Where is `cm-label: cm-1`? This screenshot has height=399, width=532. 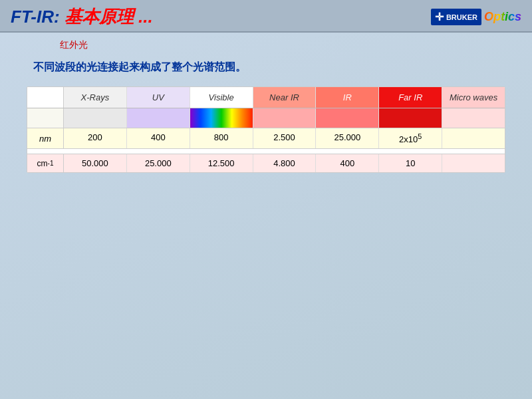
cm-label: cm-1 is located at coordinates (45, 164).